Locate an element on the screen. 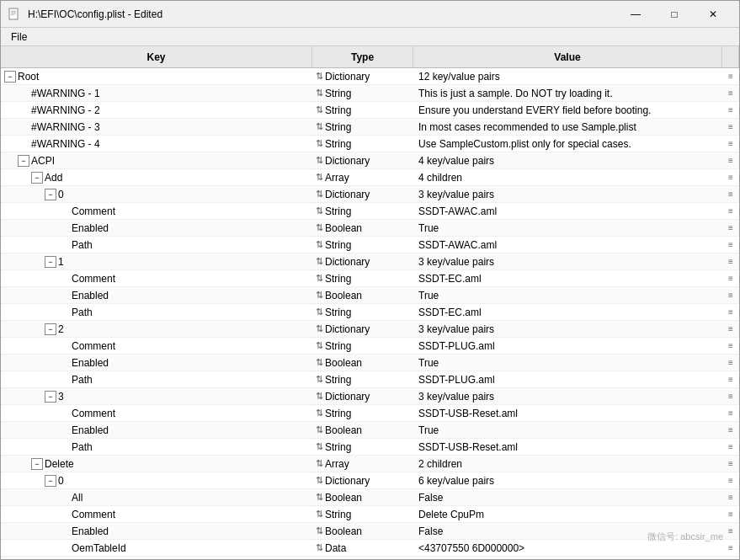  table-row: #WARNING - 3⇅StringIn most cases recomme… is located at coordinates (370, 127).